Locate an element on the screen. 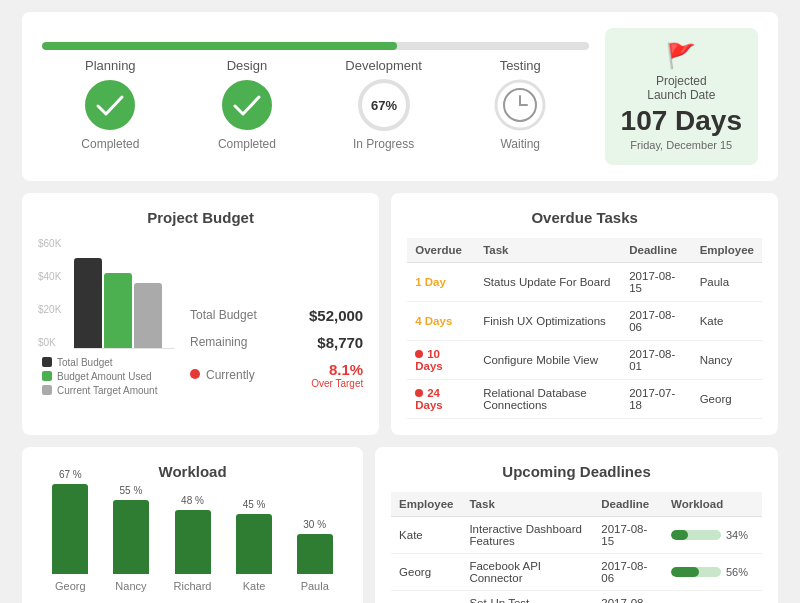 The width and height of the screenshot is (800, 603). deadline-workload: 15% is located at coordinates (712, 596).